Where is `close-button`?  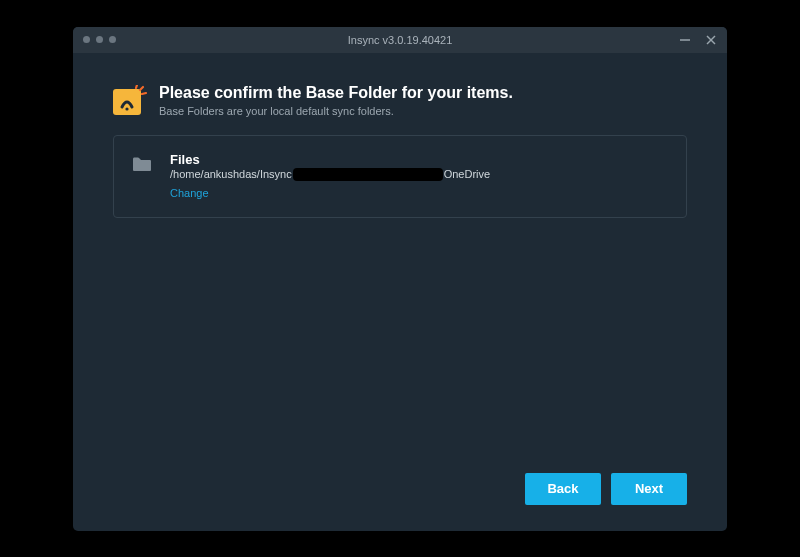 close-button is located at coordinates (711, 40).